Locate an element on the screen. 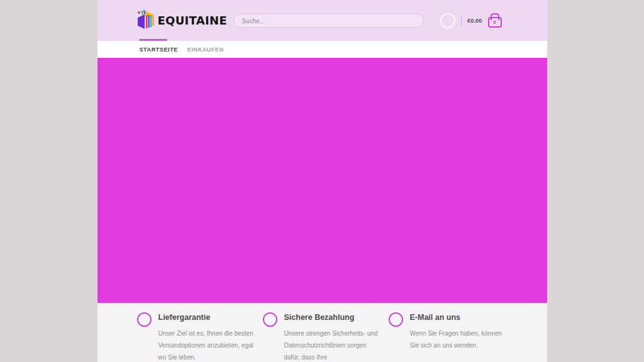  feature-description: Wenn Sie Fragen haben, können Sie sich a… is located at coordinates (458, 339).